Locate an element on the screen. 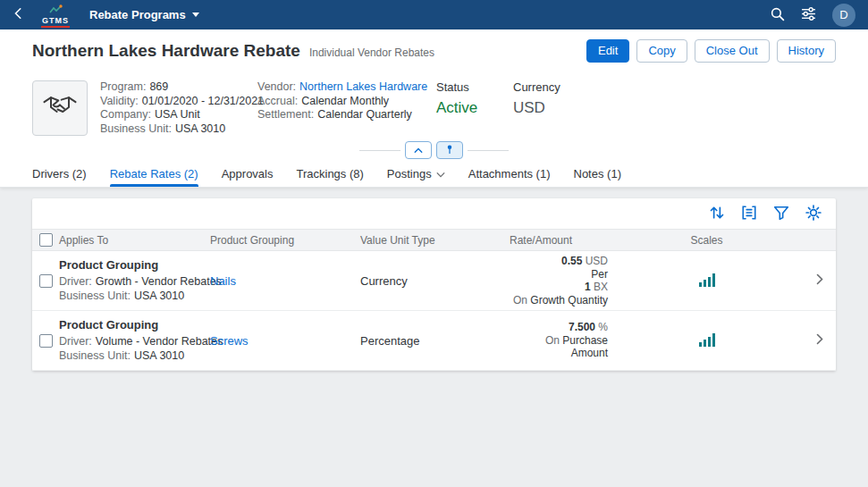 This screenshot has width=868, height=487. object-icon-tile is located at coordinates (60, 108).